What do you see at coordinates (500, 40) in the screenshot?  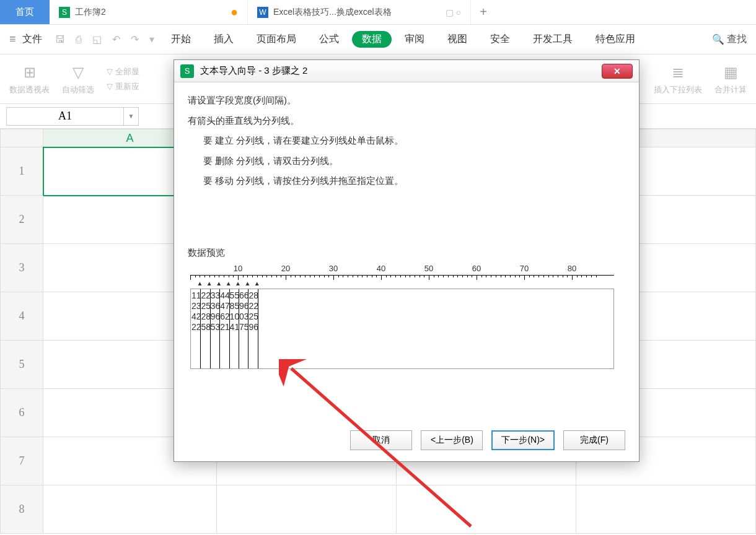 I see `menu-security: 安全` at bounding box center [500, 40].